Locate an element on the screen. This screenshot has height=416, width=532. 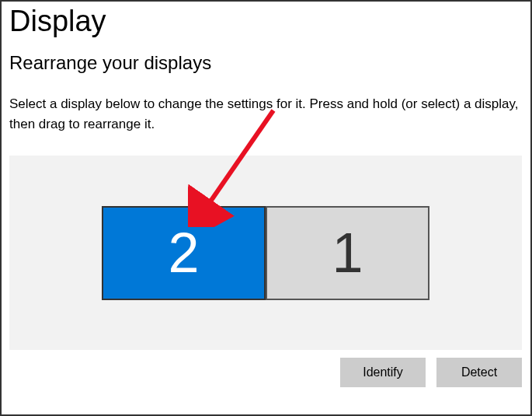
detect-button: Detect is located at coordinates (479, 372).